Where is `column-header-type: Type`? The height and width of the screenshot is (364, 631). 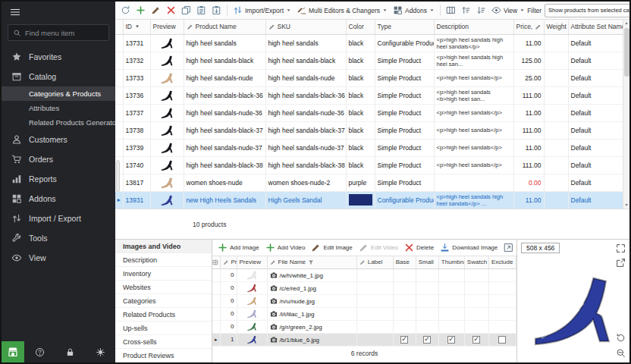 column-header-type: Type is located at coordinates (404, 27).